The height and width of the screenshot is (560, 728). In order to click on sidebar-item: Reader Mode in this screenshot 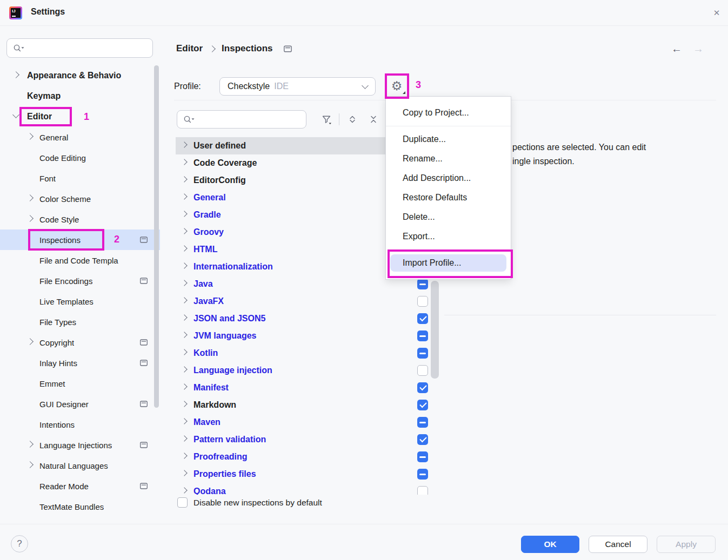, I will do `click(80, 486)`.